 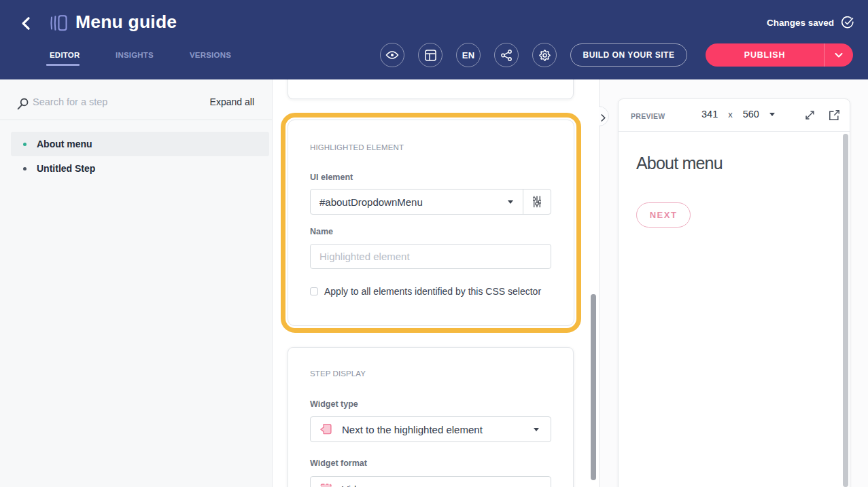 What do you see at coordinates (810, 115) in the screenshot?
I see `expand-arrows-icon` at bounding box center [810, 115].